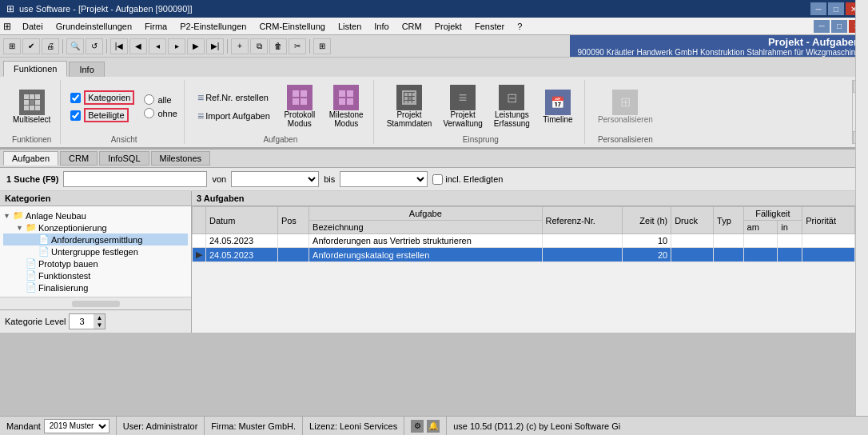  Describe the element at coordinates (425, 227) in the screenshot. I see `col-bezeichnung: Bezeichnung` at that location.